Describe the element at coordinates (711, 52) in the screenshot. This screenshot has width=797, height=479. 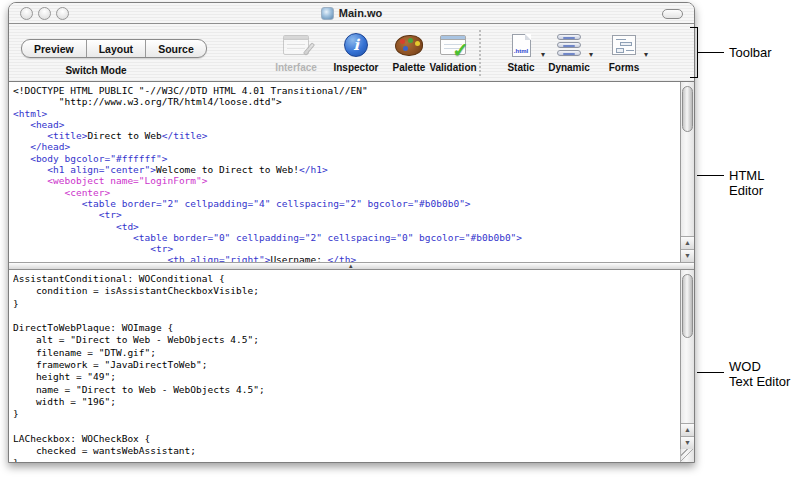
I see `toolbar-callout-line` at that location.